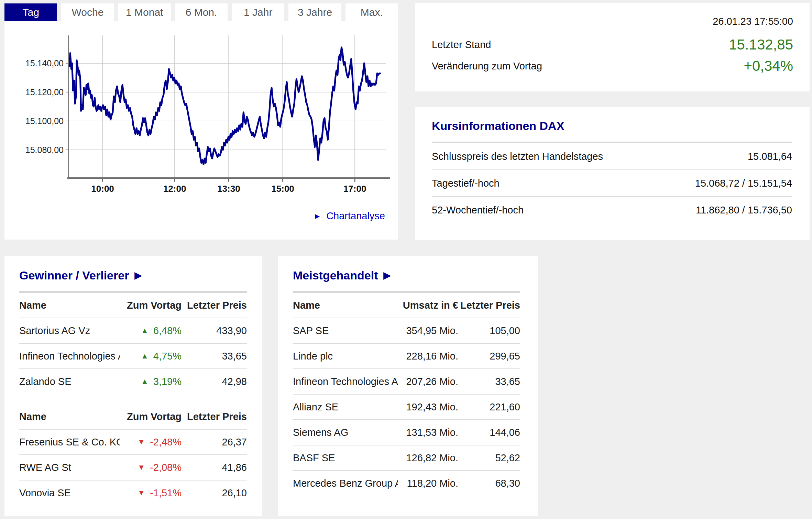 This screenshot has width=812, height=519. Describe the element at coordinates (489, 331) in the screenshot. I see `last-price: 105,00` at that location.